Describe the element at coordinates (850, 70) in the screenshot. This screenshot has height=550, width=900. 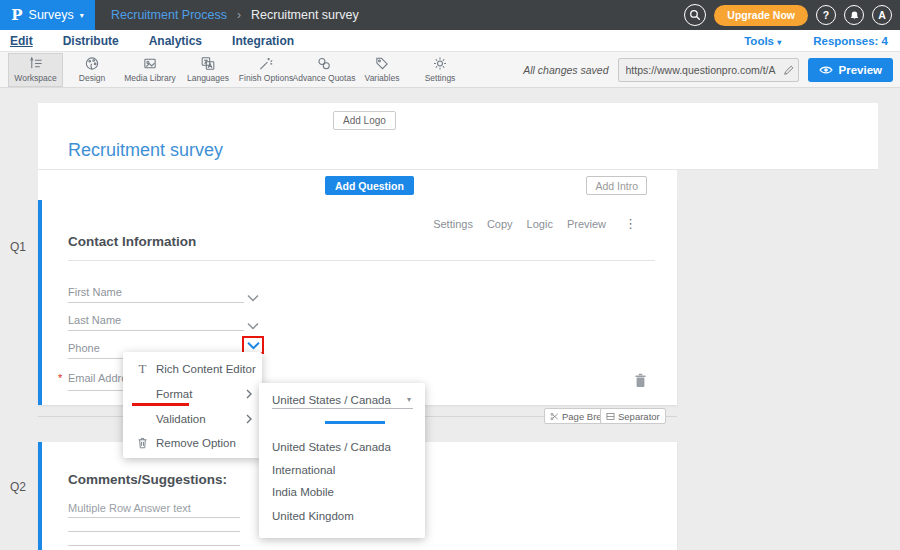
I see `preview-button: Preview` at that location.